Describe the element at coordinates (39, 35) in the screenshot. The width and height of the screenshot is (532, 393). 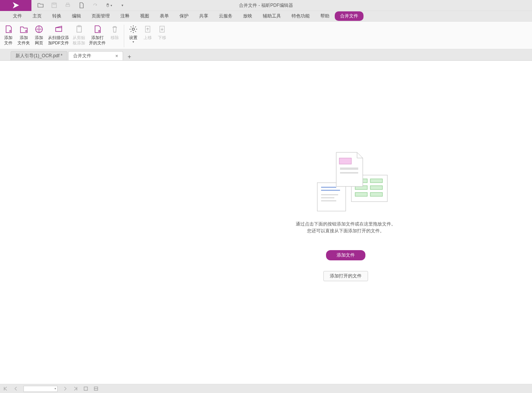
I see `ribbon-add-web: 添加 网页` at that location.